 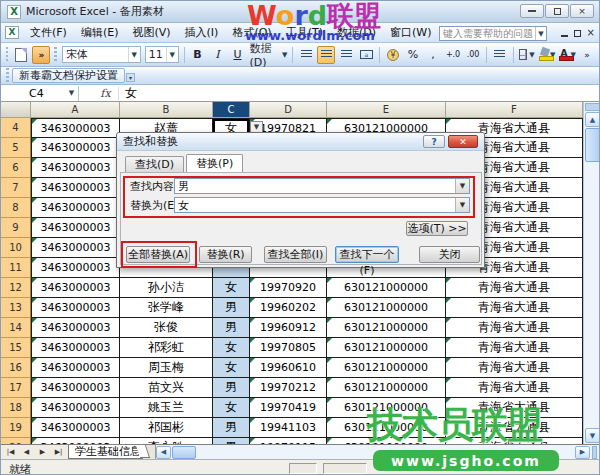 I want to click on cell-e18: 630121000000, so click(x=386, y=408).